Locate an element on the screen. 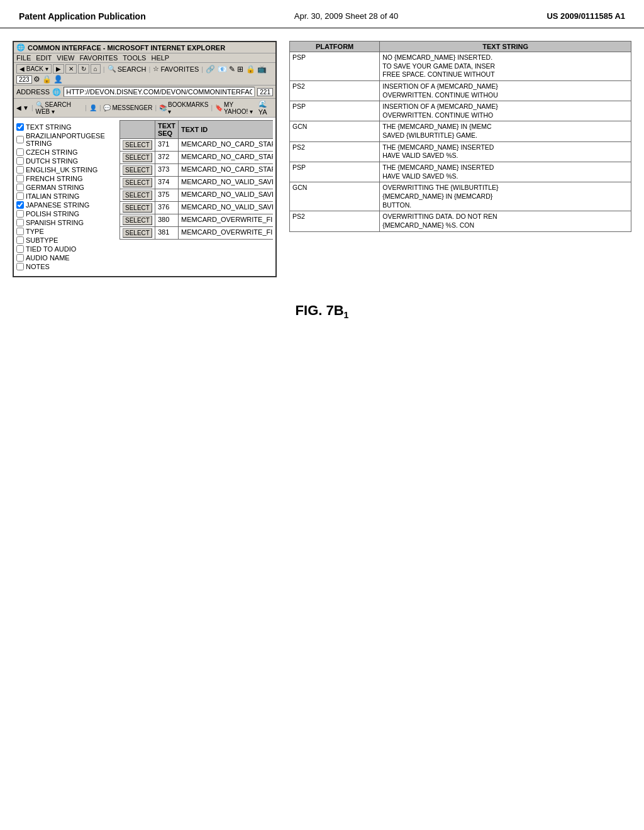 The image size is (644, 830). id-372: MEMCARD_NO_CARD_STARTUP_2 is located at coordinates (226, 158).